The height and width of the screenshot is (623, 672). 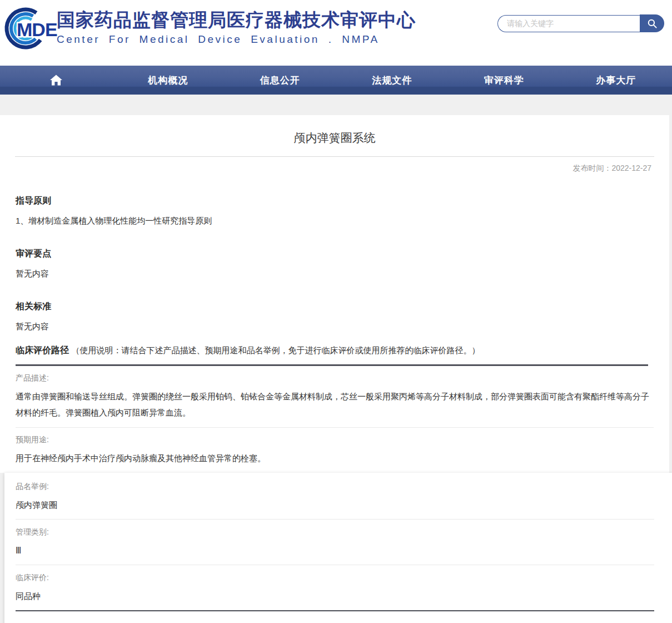 I want to click on field-label: 临床评价:, so click(x=335, y=577).